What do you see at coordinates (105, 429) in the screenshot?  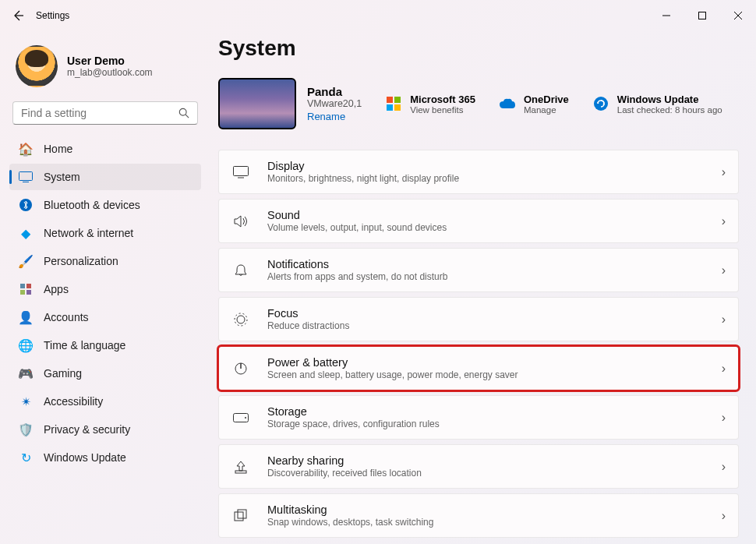 I see `nav-privacy: 🛡️Privacy & security` at bounding box center [105, 429].